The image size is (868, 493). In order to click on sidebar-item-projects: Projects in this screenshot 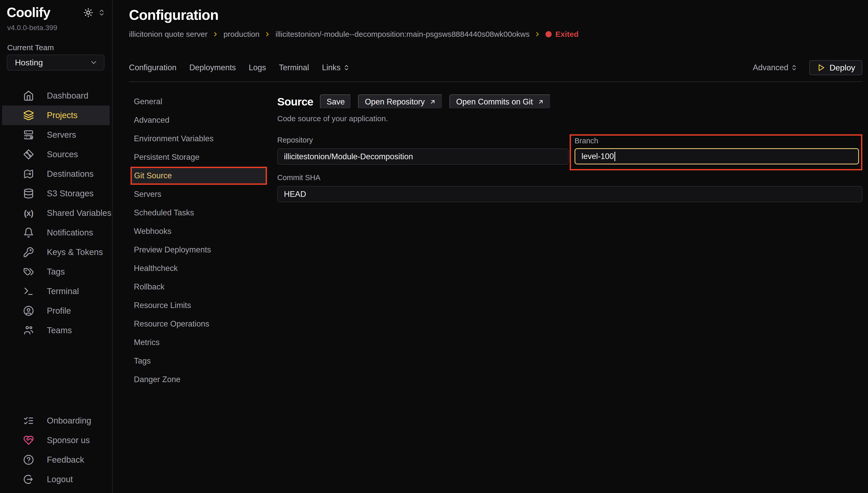, I will do `click(56, 115)`.